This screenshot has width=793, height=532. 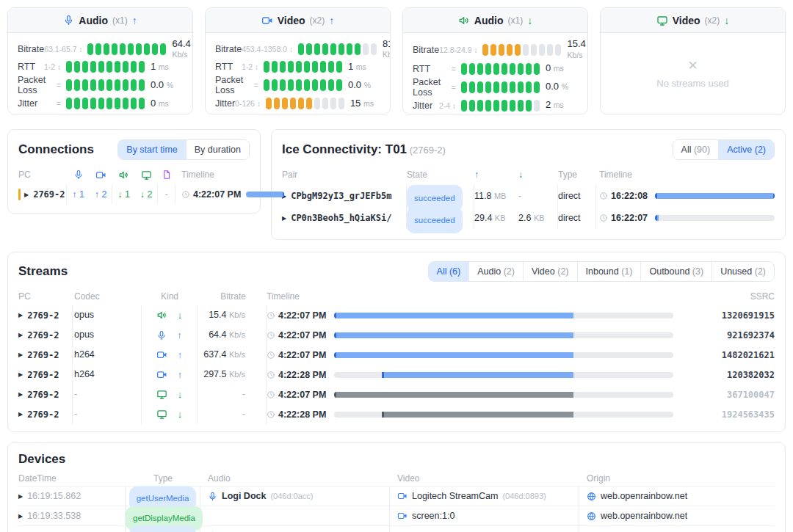 What do you see at coordinates (609, 272) in the screenshot?
I see `filter-inbound-button: Inbound (1)` at bounding box center [609, 272].